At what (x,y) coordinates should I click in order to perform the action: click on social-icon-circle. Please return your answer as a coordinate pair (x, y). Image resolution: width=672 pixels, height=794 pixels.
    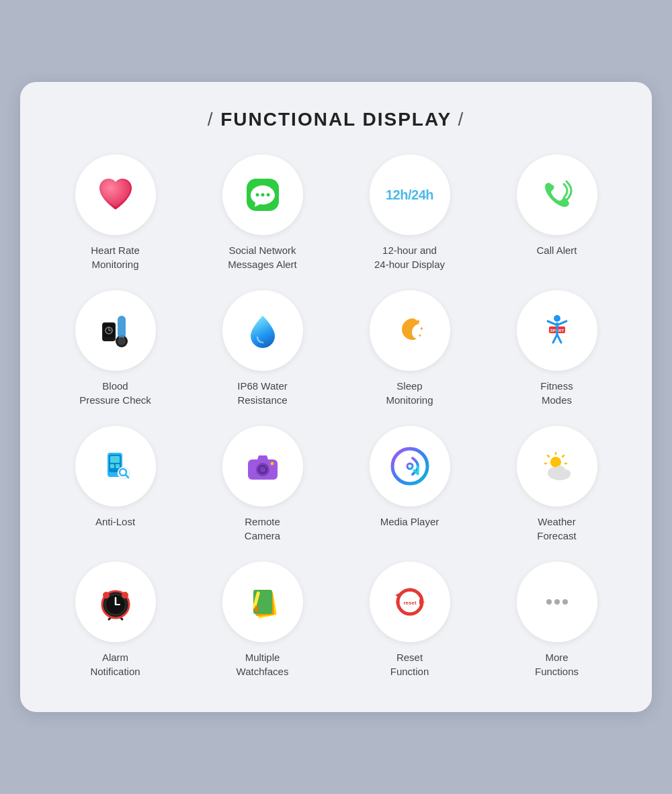
    Looking at the image, I should click on (263, 195).